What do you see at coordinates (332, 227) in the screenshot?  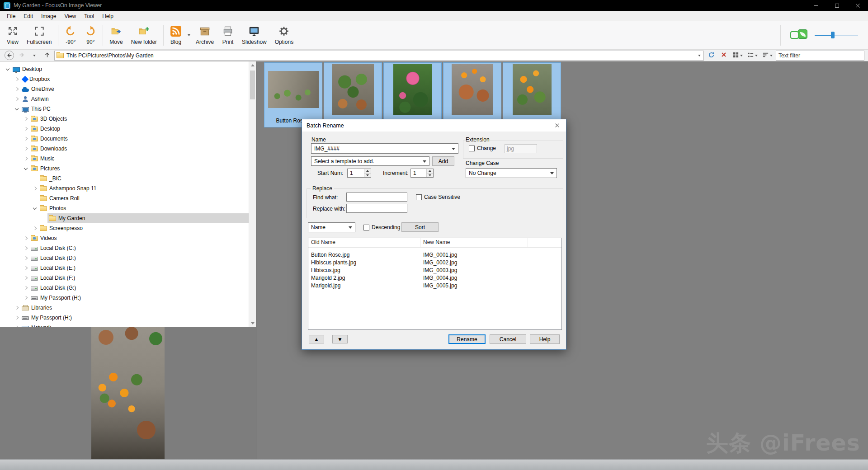 I see `sort-by-select: Name` at bounding box center [332, 227].